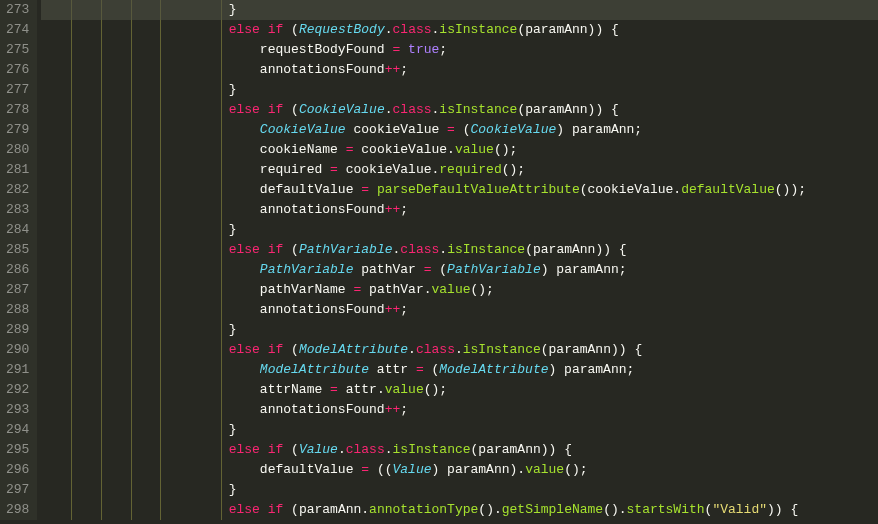  I want to click on token: cookieValue, so click(396, 130).